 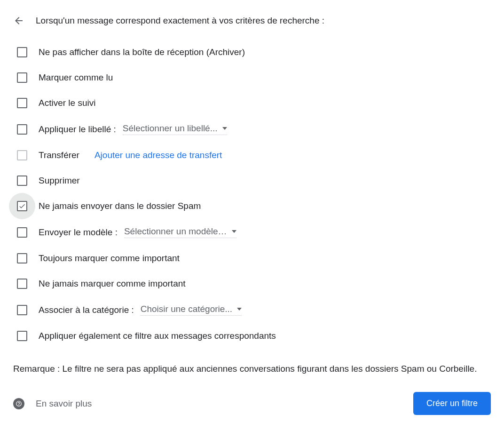 I want to click on option-categorize: Associer à la catégorie : Choisir une ca…, so click(x=254, y=310).